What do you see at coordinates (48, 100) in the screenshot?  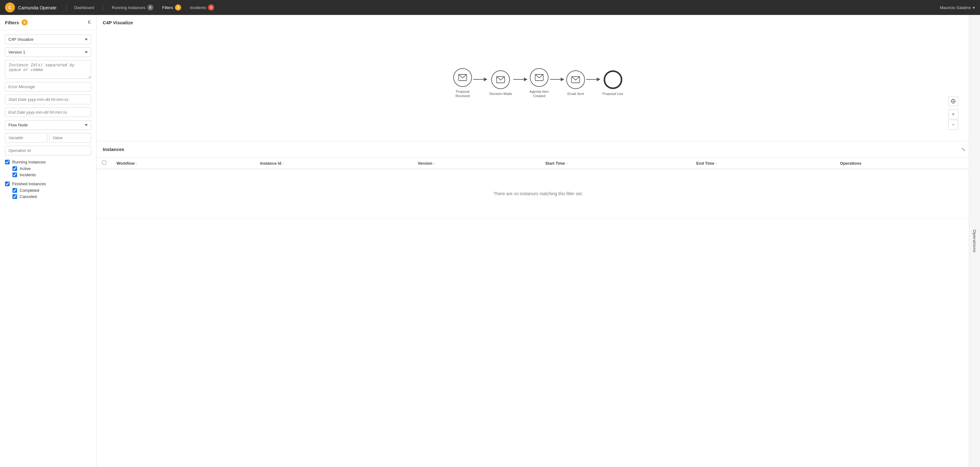 I see `start-date-input` at bounding box center [48, 100].